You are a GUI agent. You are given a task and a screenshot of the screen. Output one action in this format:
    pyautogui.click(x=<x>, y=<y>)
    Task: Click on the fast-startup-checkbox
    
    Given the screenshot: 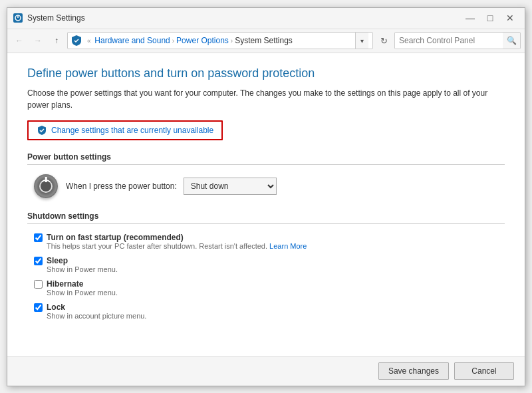 What is the action you would take?
    pyautogui.click(x=39, y=238)
    